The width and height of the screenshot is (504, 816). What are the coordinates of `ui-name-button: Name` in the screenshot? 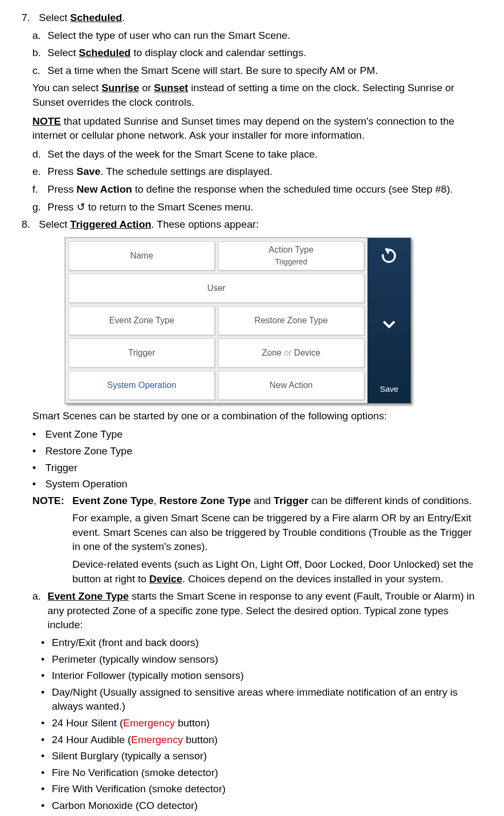 It's located at (141, 256).